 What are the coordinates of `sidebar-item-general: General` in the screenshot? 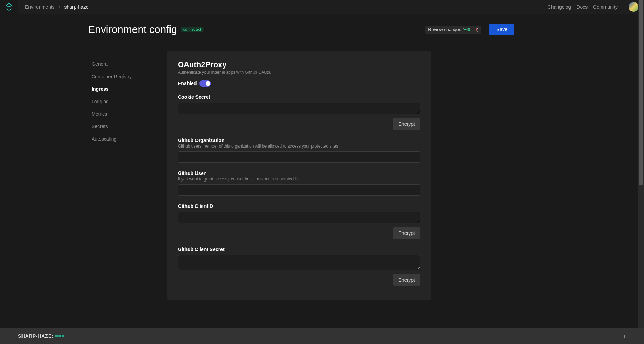 It's located at (128, 64).